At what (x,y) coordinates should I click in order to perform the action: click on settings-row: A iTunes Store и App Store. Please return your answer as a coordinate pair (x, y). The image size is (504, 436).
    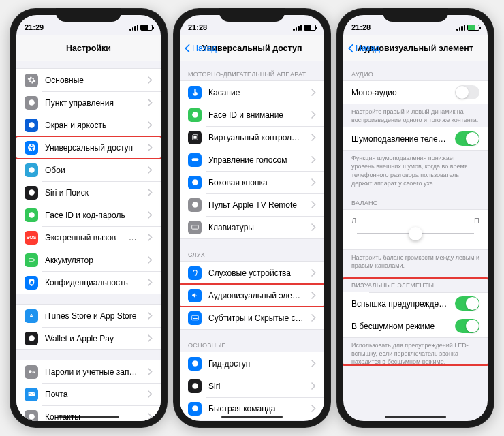
    Looking at the image, I should click on (89, 316).